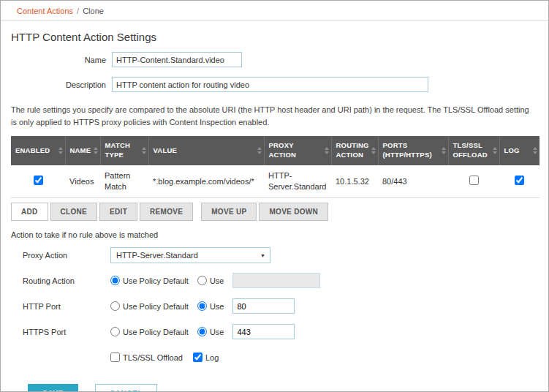 The image size is (549, 392). I want to click on chevron-down-icon: ▼, so click(263, 256).